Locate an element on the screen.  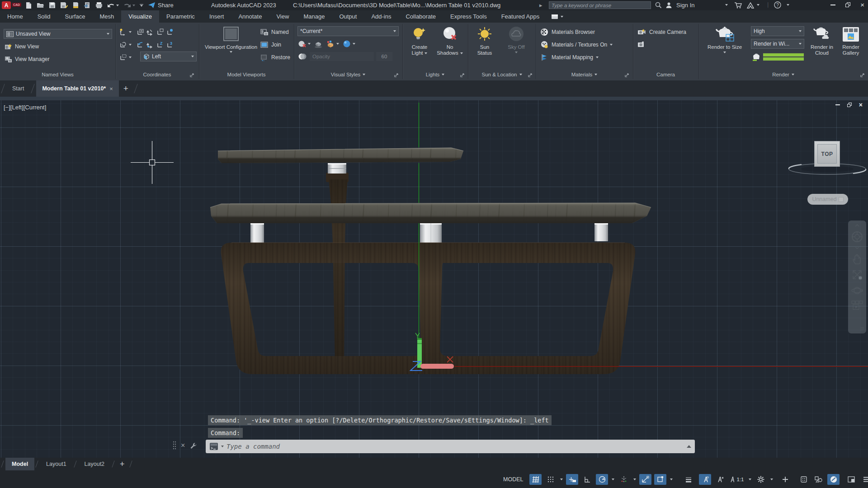
close-button: × is located at coordinates (863, 5).